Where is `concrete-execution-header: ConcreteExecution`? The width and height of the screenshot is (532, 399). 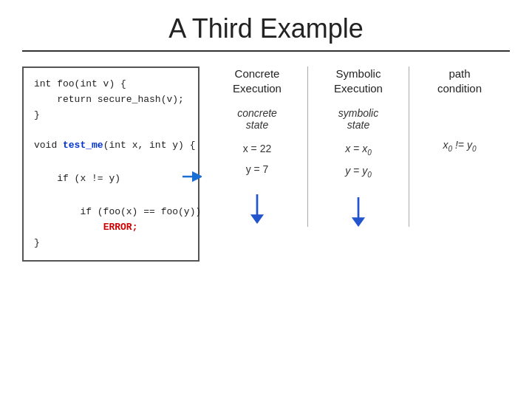
concrete-execution-header: ConcreteExecution is located at coordinates (257, 81).